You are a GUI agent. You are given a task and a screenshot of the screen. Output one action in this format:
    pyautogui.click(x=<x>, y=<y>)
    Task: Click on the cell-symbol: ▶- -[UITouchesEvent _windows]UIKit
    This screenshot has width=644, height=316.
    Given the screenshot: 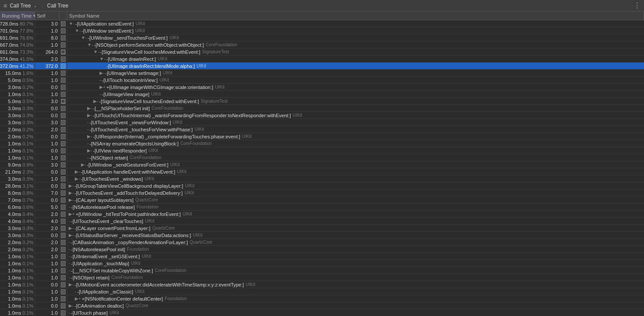 What is the action you would take?
    pyautogui.click(x=356, y=179)
    